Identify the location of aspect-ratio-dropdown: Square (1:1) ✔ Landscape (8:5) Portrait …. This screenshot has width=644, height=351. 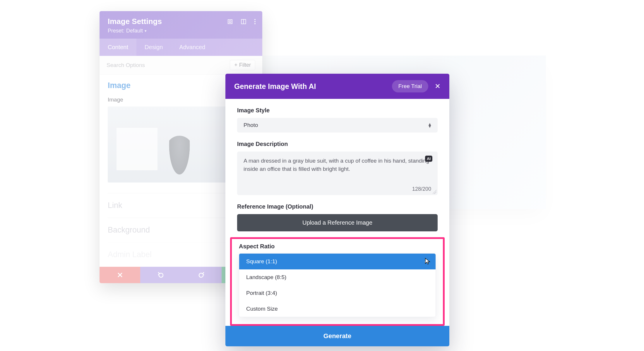
(337, 285).